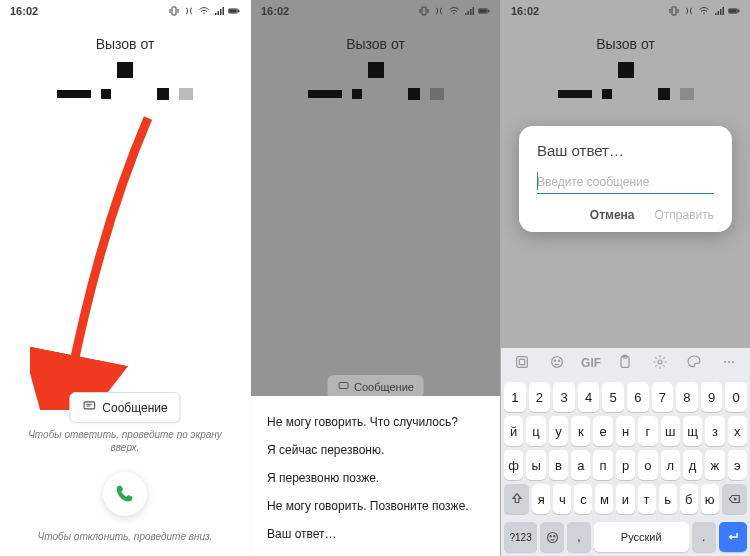  What do you see at coordinates (642, 537) in the screenshot?
I see `key-space: Русский` at bounding box center [642, 537].